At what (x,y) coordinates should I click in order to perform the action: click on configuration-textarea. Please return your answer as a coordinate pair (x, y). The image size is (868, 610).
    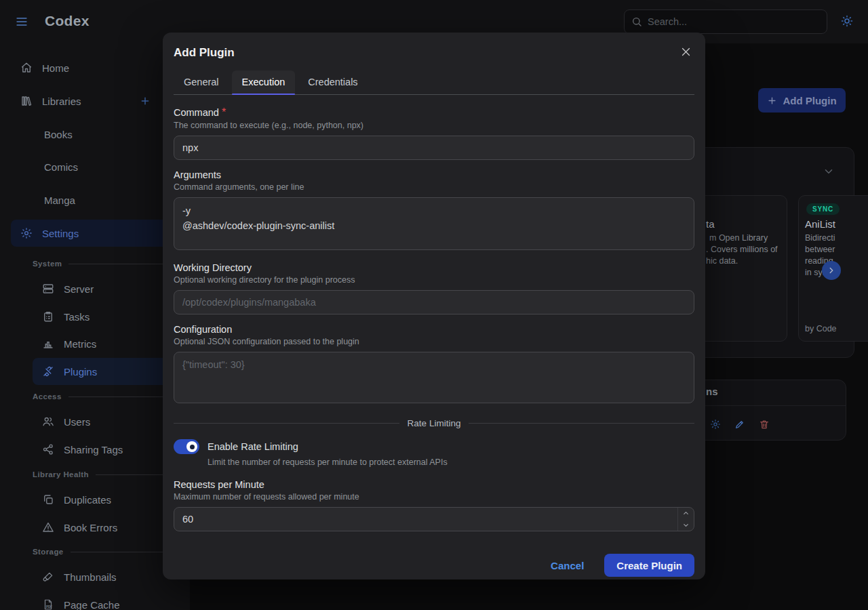
    Looking at the image, I should click on (434, 378).